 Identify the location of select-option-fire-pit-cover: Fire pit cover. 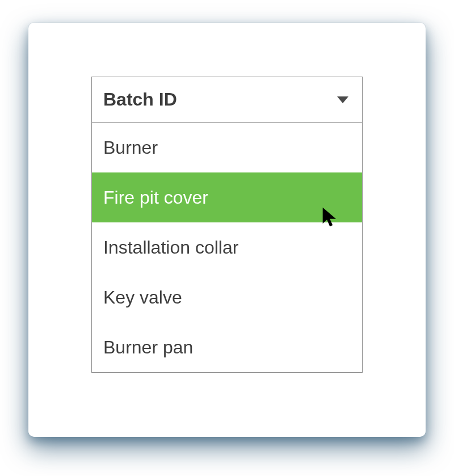
(227, 197).